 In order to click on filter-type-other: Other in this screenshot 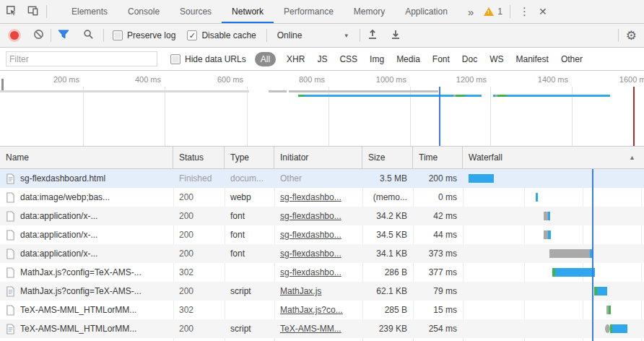, I will do `click(572, 59)`.